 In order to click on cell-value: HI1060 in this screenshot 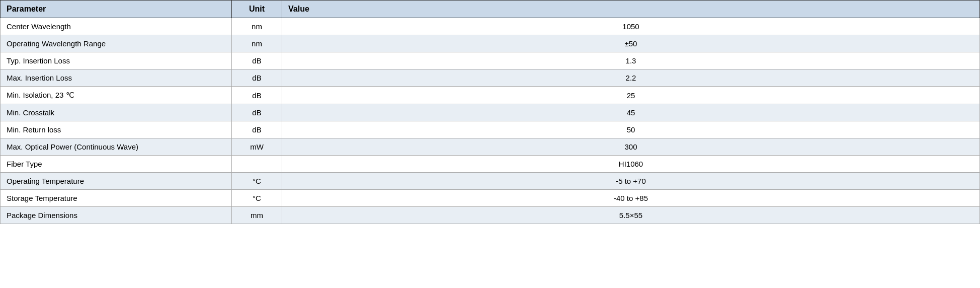, I will do `click(631, 164)`.